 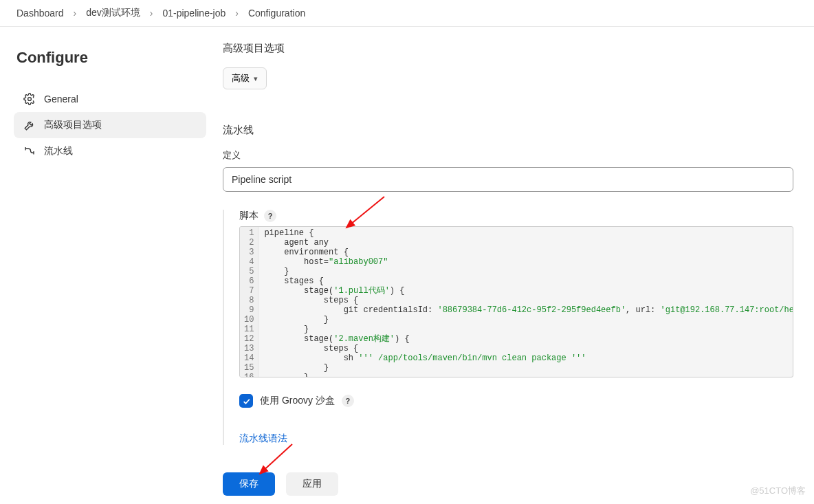 I want to click on breadcrumb-item: dev测试环境, so click(x=113, y=13).